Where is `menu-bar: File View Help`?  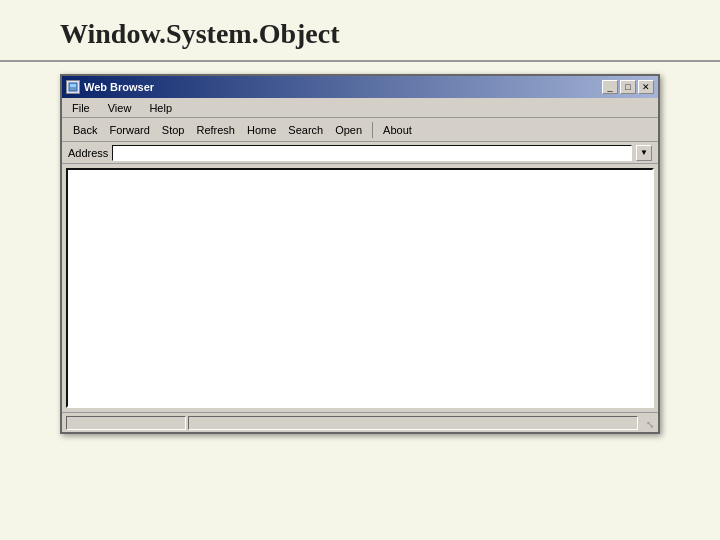 menu-bar: File View Help is located at coordinates (360, 108).